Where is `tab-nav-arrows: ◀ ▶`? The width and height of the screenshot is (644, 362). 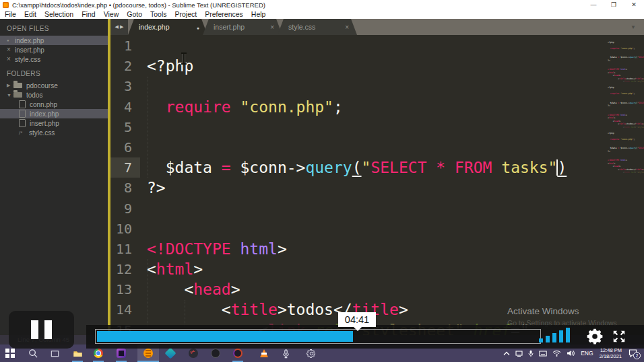 tab-nav-arrows: ◀ ▶ is located at coordinates (119, 27).